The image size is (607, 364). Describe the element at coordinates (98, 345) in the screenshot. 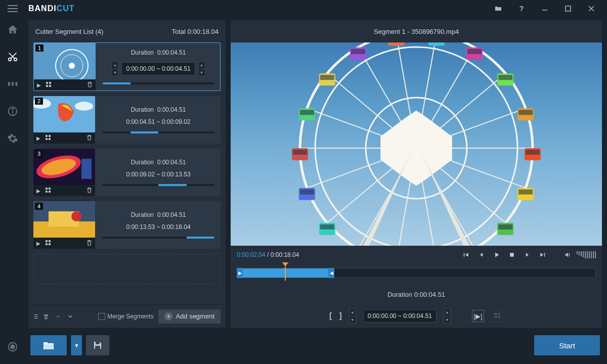

I see `save-button` at that location.